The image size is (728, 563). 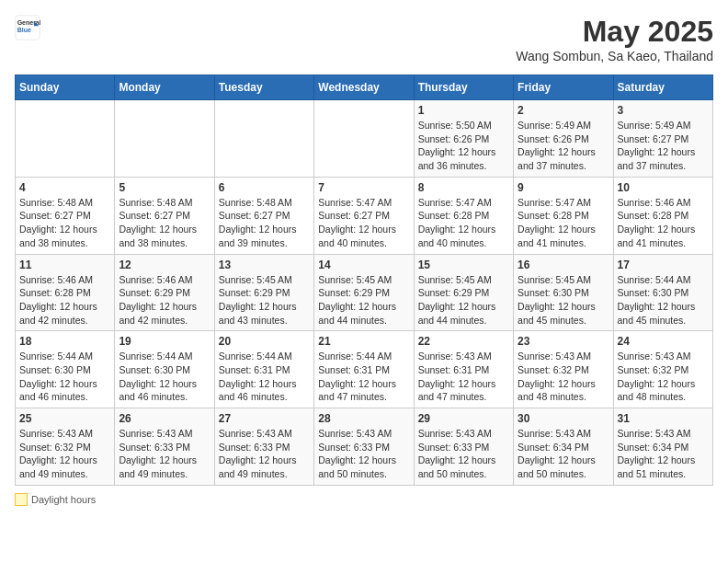 I want to click on page-header: General Blue May 2025 Wang Sombun, Sa Ka…, so click(x=364, y=39).